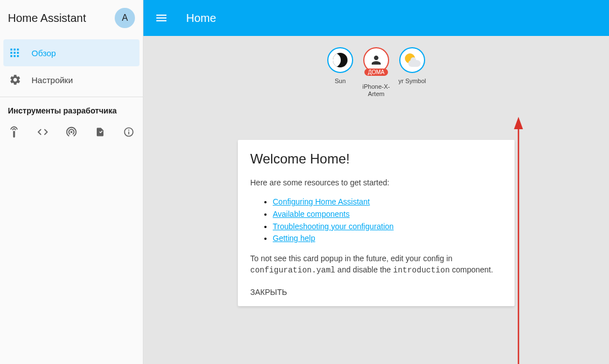 This screenshot has height=364, width=609. Describe the element at coordinates (294, 238) in the screenshot. I see `link-help: Getting help` at that location.